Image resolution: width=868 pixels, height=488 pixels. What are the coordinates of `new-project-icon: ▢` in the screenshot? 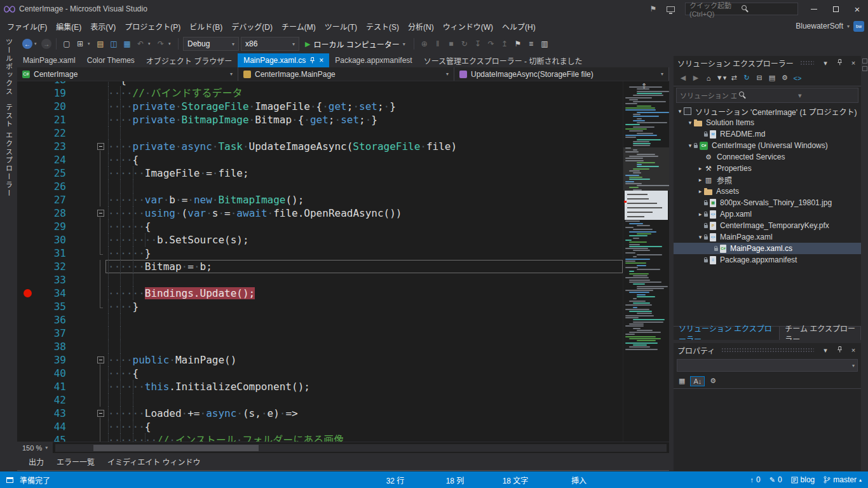 It's located at (67, 44).